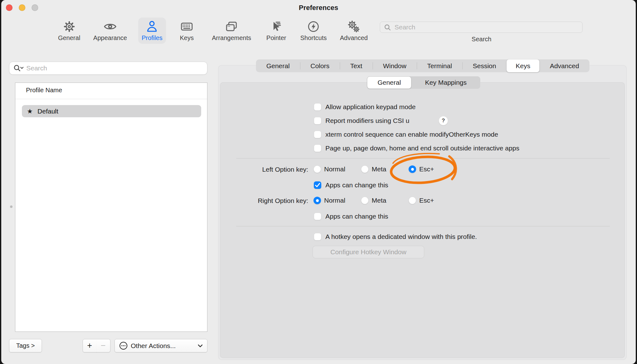 The width and height of the screenshot is (637, 364). I want to click on tab-advanced: Advanced, so click(564, 66).